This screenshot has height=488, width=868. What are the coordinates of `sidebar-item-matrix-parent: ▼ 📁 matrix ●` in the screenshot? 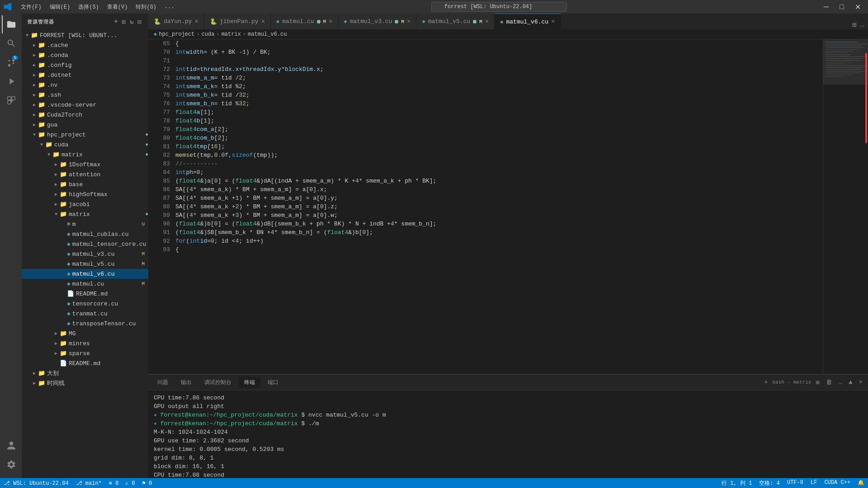 It's located at (85, 155).